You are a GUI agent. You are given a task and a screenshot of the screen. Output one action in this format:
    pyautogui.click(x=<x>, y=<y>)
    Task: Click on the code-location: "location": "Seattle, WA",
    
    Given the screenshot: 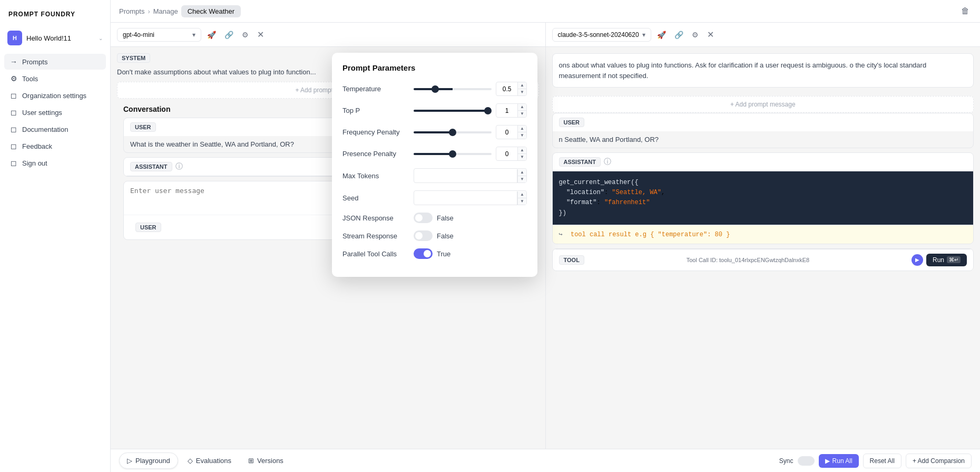 What is the action you would take?
    pyautogui.click(x=763, y=193)
    